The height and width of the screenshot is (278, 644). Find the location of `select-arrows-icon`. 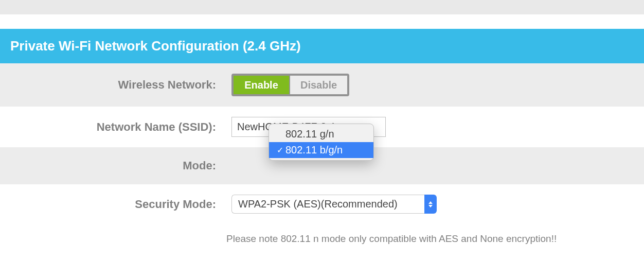

select-arrows-icon is located at coordinates (431, 204).